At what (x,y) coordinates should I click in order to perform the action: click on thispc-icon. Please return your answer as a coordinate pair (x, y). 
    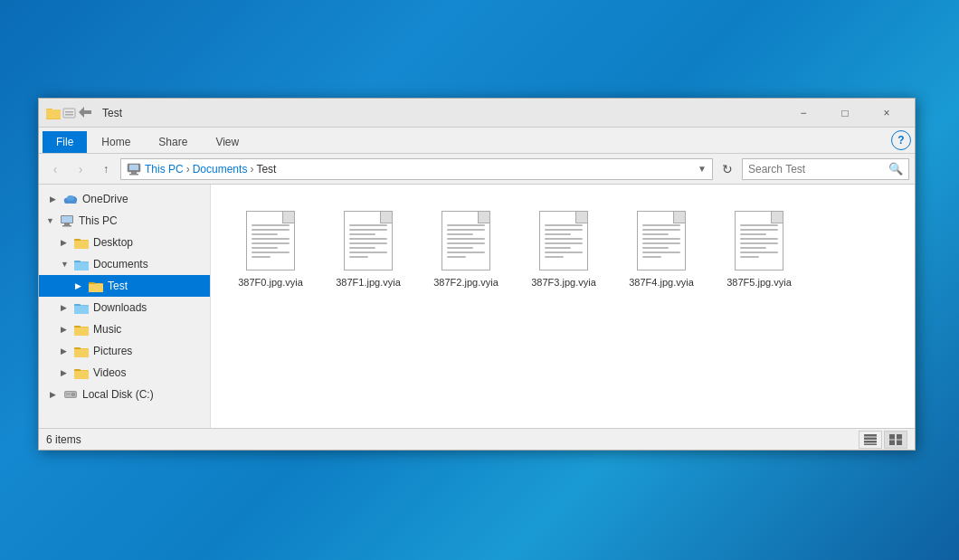
    Looking at the image, I should click on (67, 221).